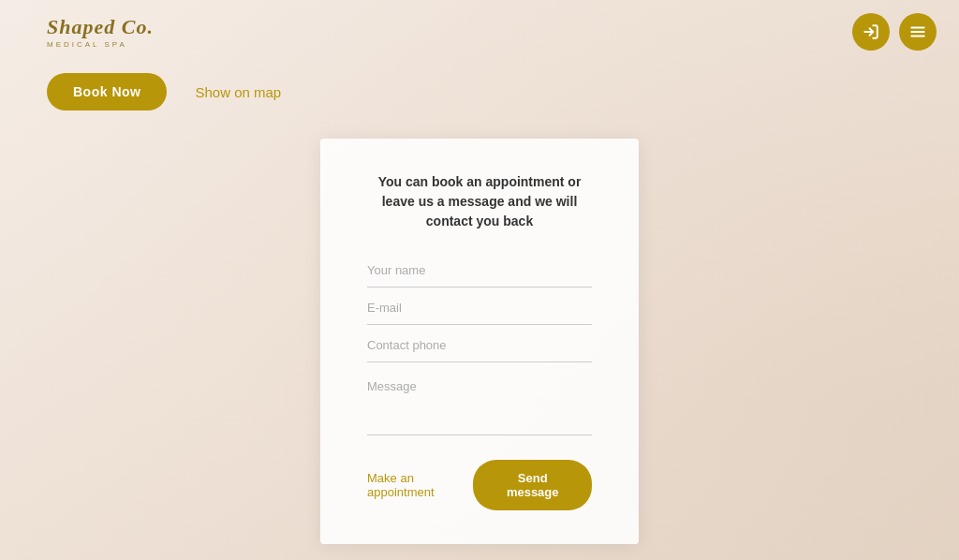  I want to click on message-textarea, so click(480, 403).